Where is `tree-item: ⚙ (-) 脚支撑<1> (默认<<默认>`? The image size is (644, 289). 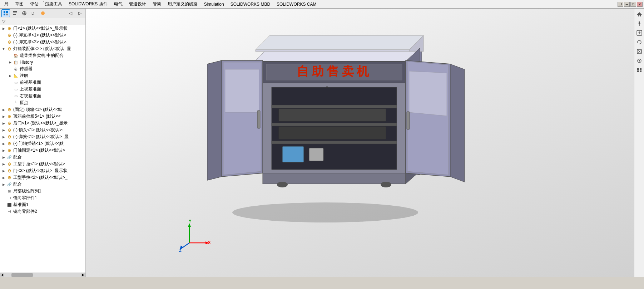 tree-item: ⚙ (-) 脚支撑<1> (默认<<默认> is located at coordinates (43, 35).